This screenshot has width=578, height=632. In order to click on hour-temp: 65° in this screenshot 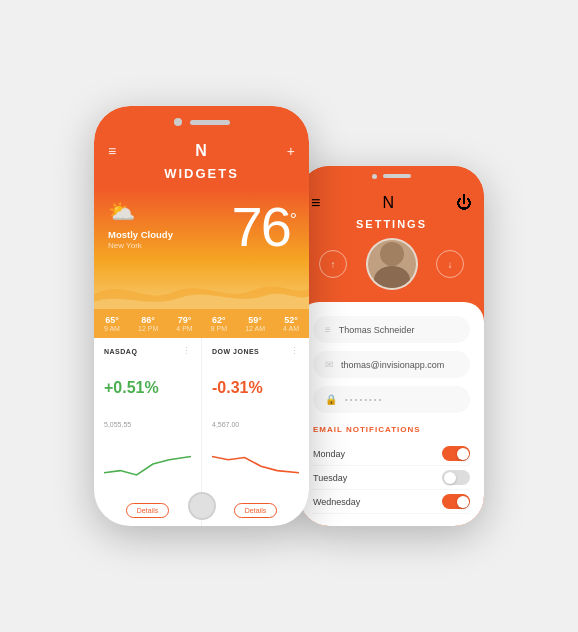, I will do `click(112, 320)`.